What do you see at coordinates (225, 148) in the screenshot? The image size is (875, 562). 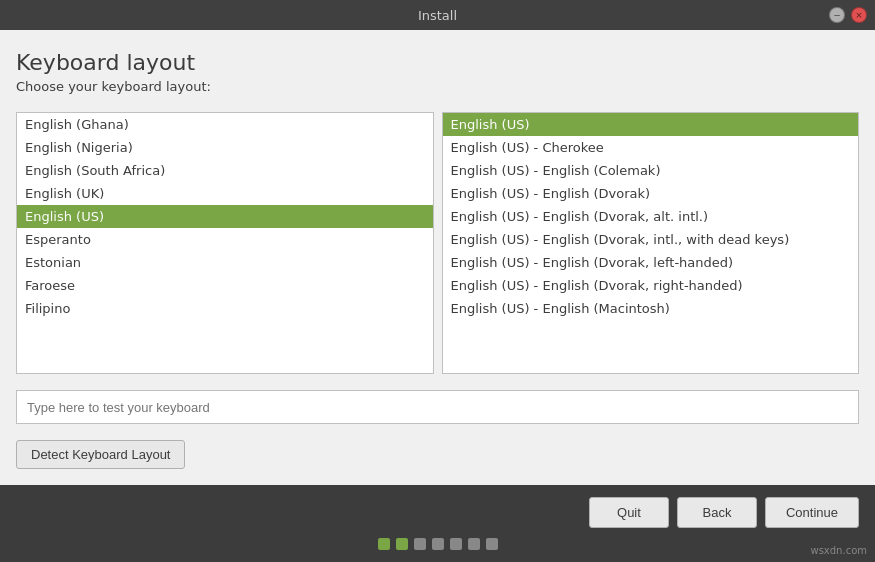 I see `list-item: English (Nigeria)` at bounding box center [225, 148].